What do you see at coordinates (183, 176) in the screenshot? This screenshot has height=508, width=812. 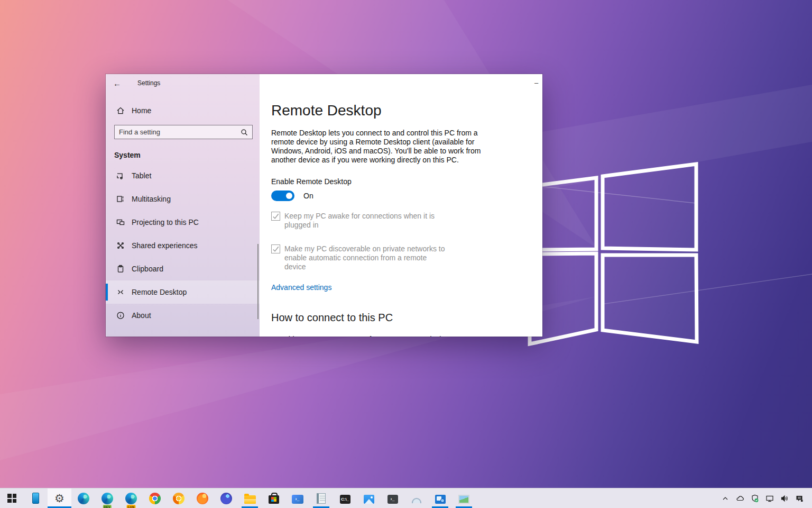 I see `sidebar-item-tablet: Tablet` at bounding box center [183, 176].